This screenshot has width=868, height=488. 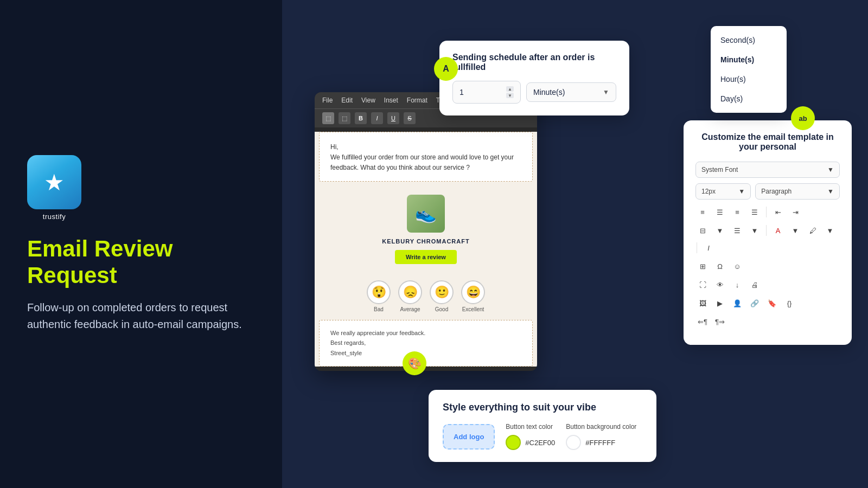 I want to click on toolbar-italic: I, so click(x=377, y=118).